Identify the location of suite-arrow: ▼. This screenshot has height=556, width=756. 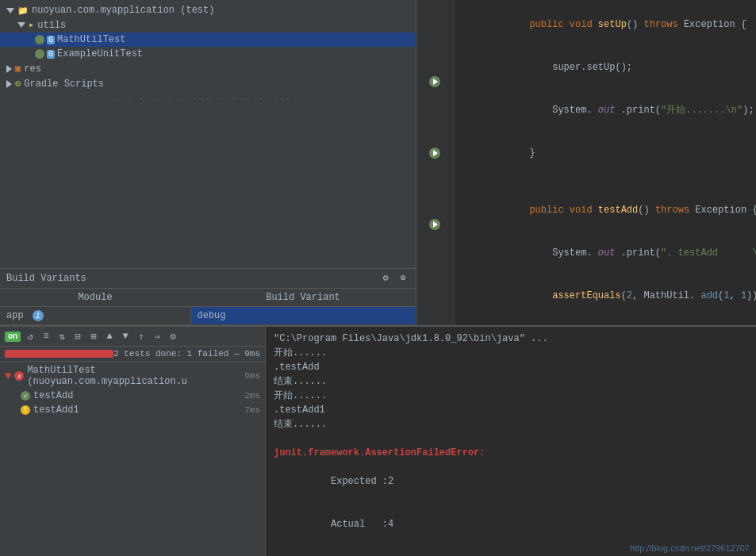
(8, 376).